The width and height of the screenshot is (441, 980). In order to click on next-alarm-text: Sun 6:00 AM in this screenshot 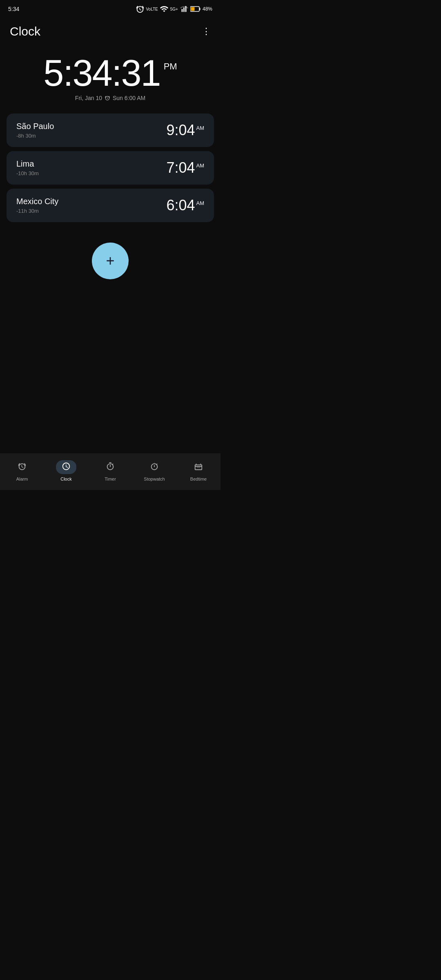, I will do `click(129, 98)`.